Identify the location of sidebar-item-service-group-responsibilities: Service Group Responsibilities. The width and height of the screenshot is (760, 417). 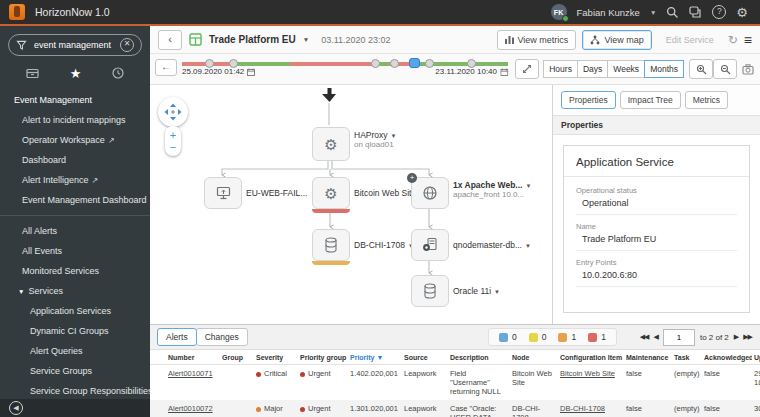
(75, 391).